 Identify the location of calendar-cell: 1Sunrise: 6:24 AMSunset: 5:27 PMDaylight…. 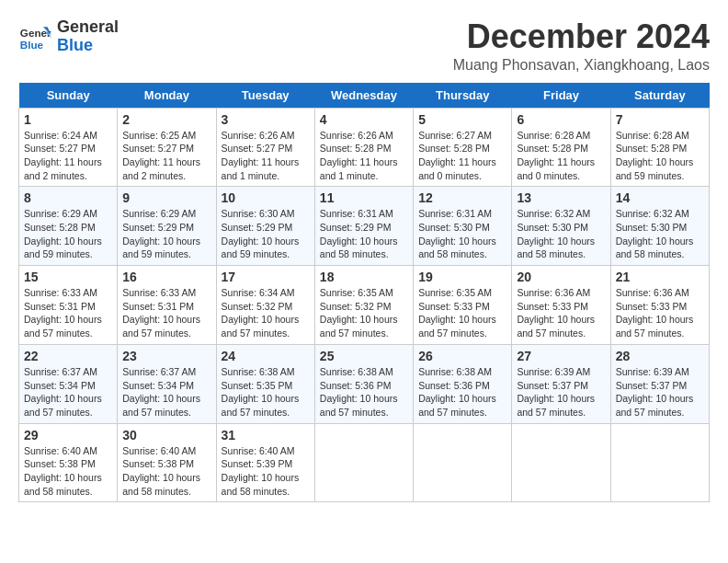
(68, 147).